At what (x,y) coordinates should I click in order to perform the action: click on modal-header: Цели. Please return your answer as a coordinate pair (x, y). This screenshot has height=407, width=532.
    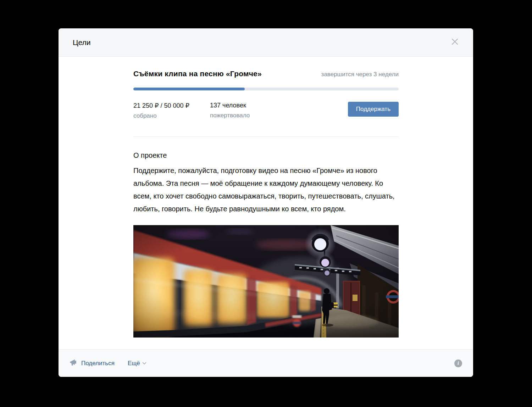
    Looking at the image, I should click on (266, 43).